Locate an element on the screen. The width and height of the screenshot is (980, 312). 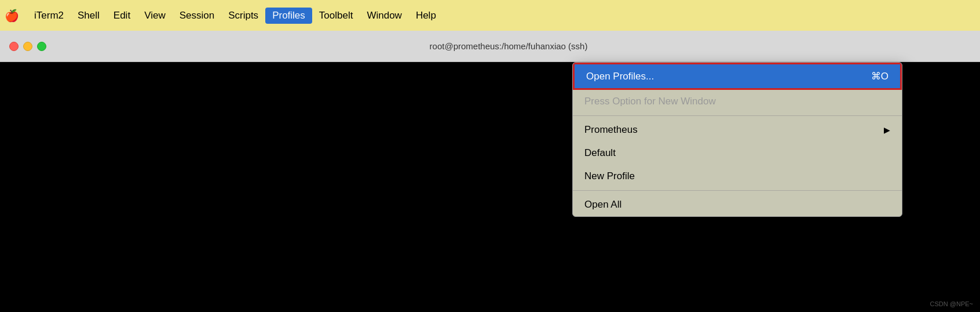
submenu-arrow-icon: ▶ is located at coordinates (887, 130).